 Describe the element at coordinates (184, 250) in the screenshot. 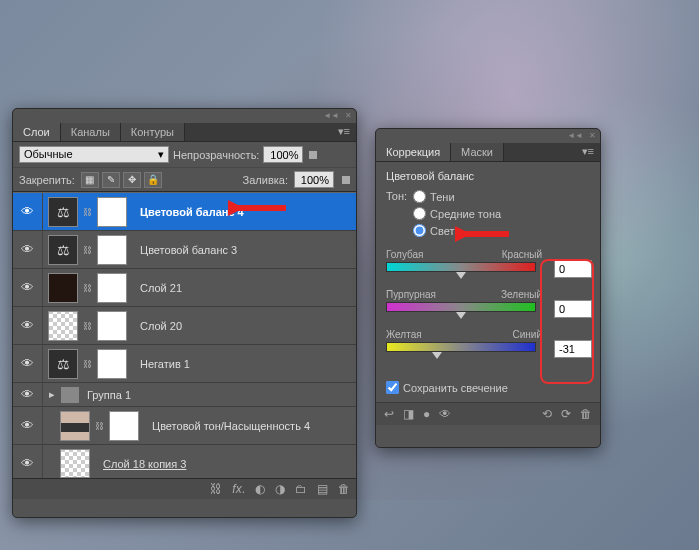

I see `layer-name: Цветовой баланс 3` at that location.